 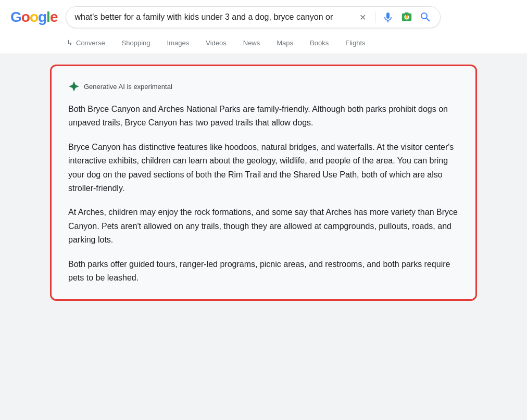 What do you see at coordinates (264, 272) in the screenshot?
I see `ai-paragraph-4: Both parks offer guided tours, ranger-le…` at bounding box center [264, 272].